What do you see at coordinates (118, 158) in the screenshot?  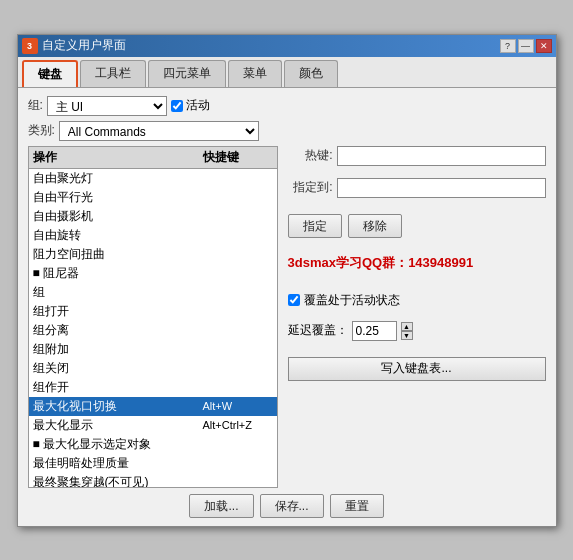 I see `header-action: 操作` at bounding box center [118, 158].